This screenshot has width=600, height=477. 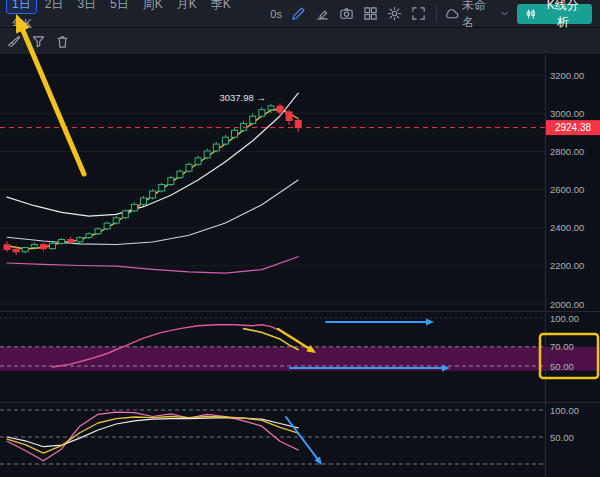 I want to click on timeframe-button-5: 周K, so click(x=153, y=7).